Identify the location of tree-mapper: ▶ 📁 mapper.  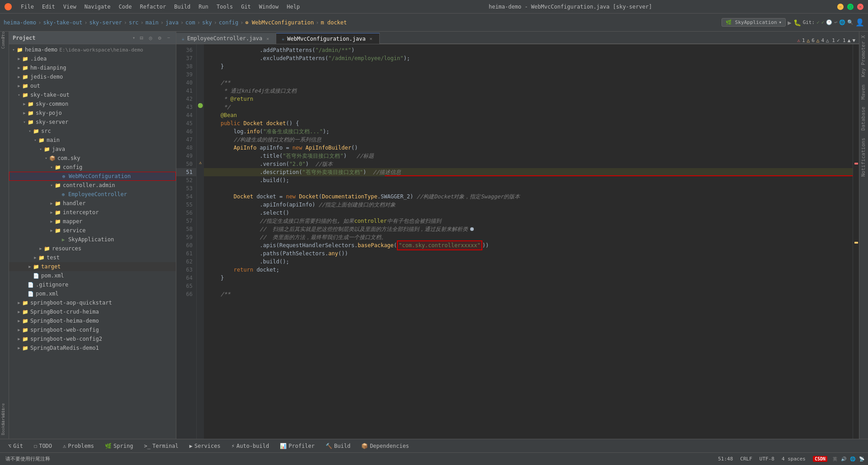
(92, 221).